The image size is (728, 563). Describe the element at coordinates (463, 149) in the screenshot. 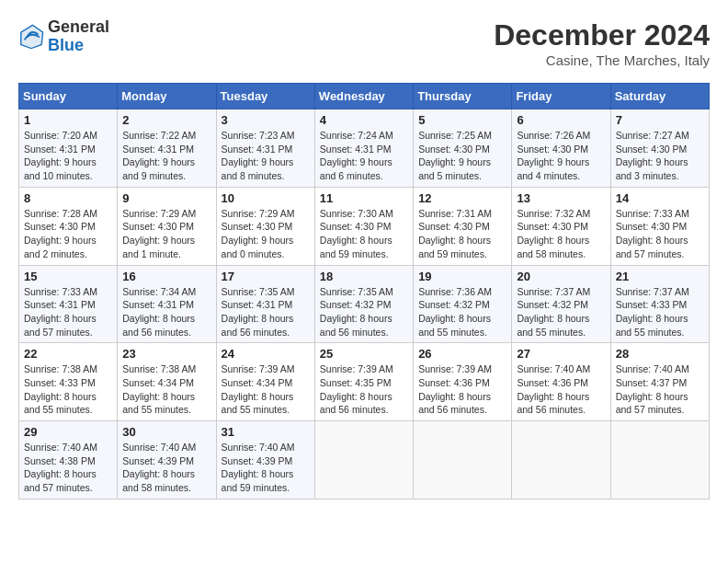

I see `table-row: 5 Sunrise: 7:25 AM Sunset: 4:30 PM Dayli…` at that location.